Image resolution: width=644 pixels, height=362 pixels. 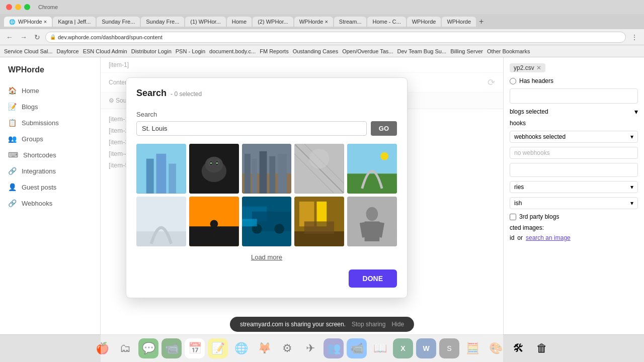 What do you see at coordinates (267, 195) in the screenshot?
I see `image-grid` at bounding box center [267, 195].